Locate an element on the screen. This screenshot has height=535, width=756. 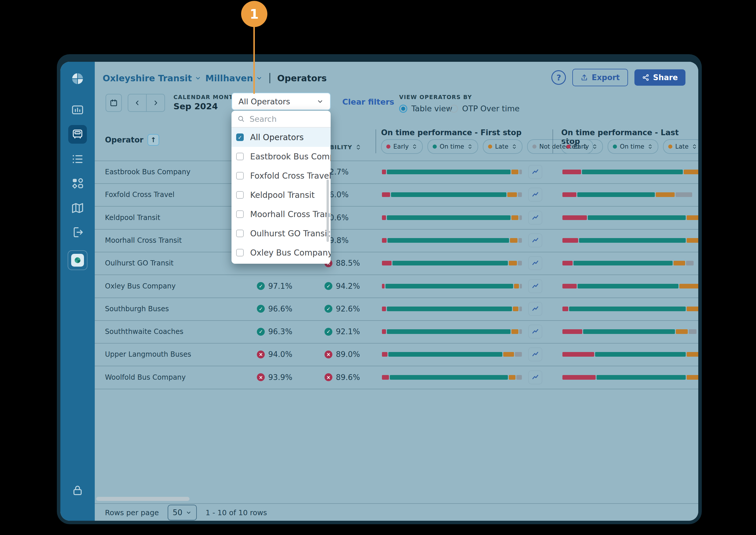
table-row: Woolfold Bus Company×93.9%×89.6% is located at coordinates (397, 378).